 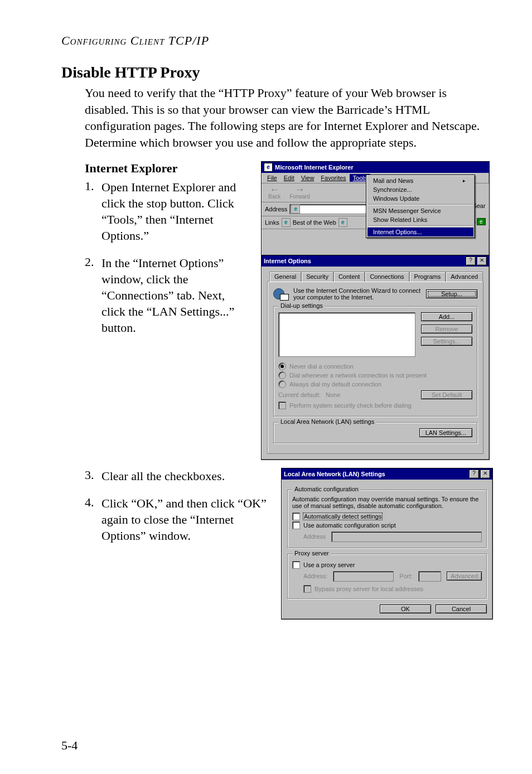 What do you see at coordinates (93, 476) in the screenshot?
I see `step-number: 3.` at bounding box center [93, 476].